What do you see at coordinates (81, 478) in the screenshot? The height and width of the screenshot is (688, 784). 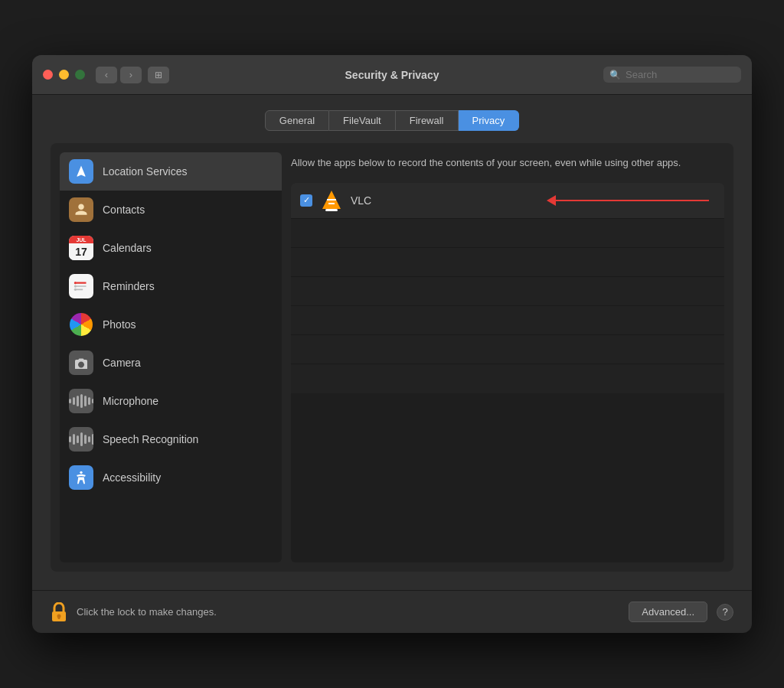 I see `accessibility-icon` at bounding box center [81, 478].